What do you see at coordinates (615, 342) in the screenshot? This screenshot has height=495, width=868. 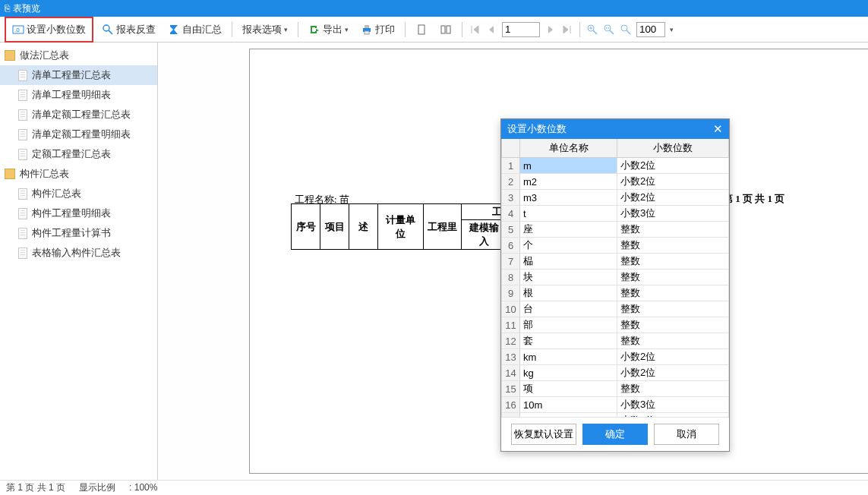 I see `decimal-row: 12套整数` at bounding box center [615, 342].